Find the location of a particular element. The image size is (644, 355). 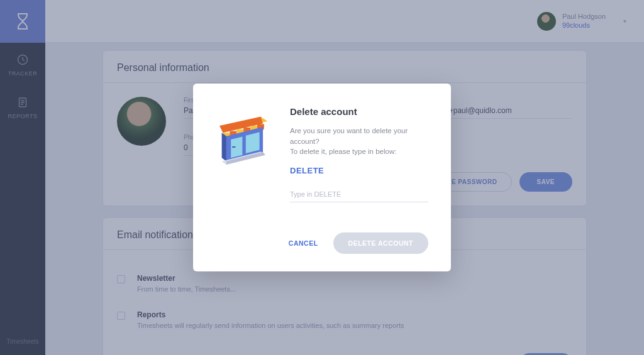

modal-text-line: To delete it, please type in below: is located at coordinates (343, 151).